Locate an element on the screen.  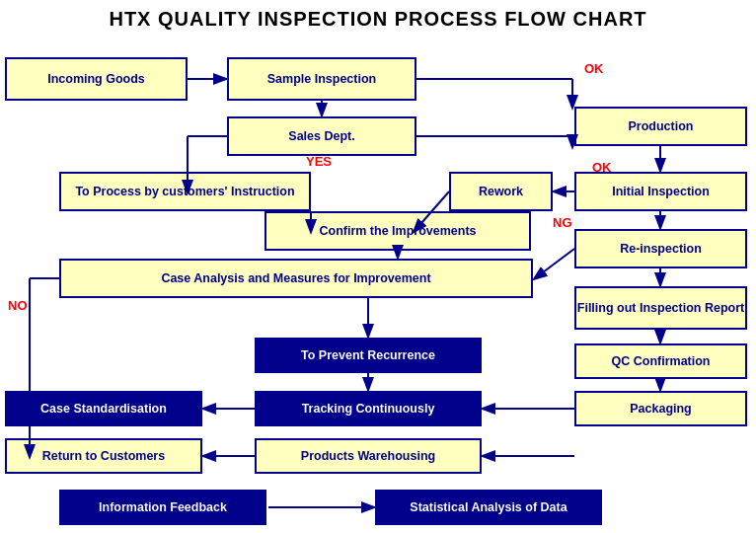
production: Production is located at coordinates (661, 126).